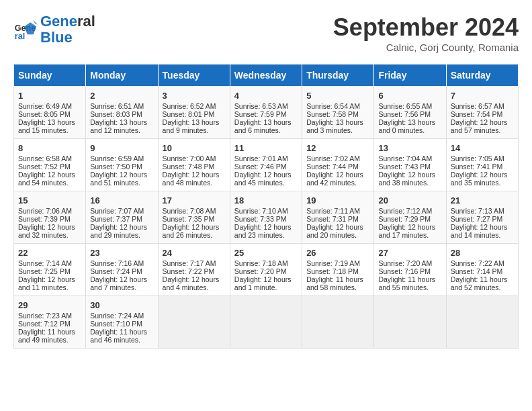 The width and height of the screenshot is (532, 411). I want to click on calendar-cell: 7Sunrise: 6:57 AMSunset: 7:54 PMDaylight…, so click(482, 113).